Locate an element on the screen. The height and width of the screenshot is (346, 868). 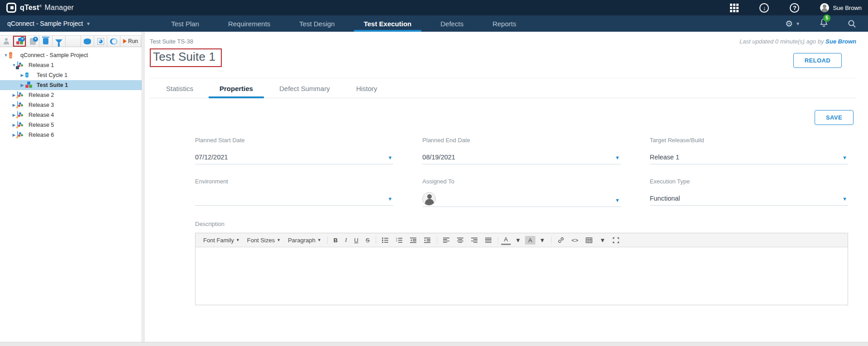
field-label: Planned End Date is located at coordinates (521, 140).